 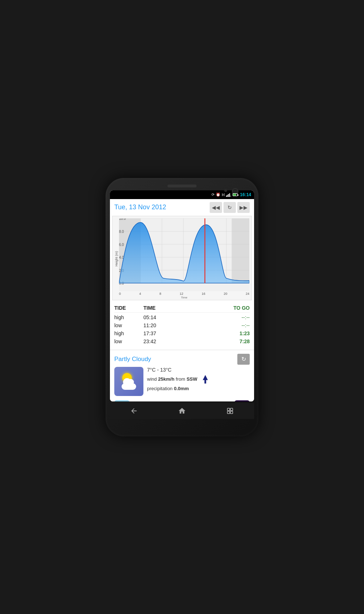 I want to click on svg-text: 8.0, so click(x=122, y=231).